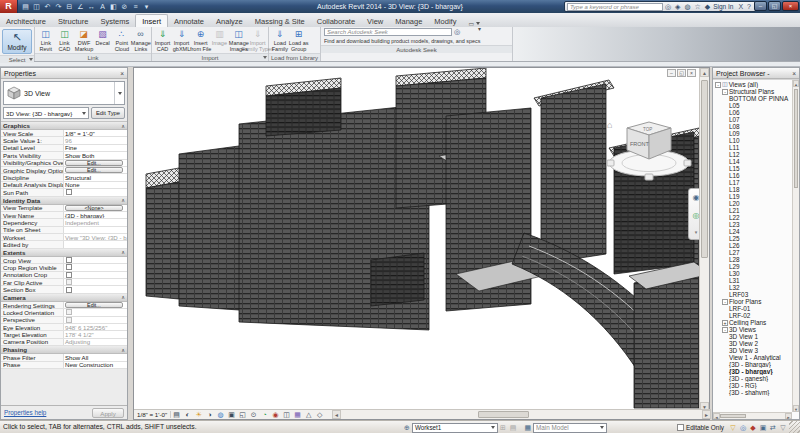  What do you see at coordinates (474, 24) in the screenshot?
I see `ribbon-display-toggle: ▭▾` at bounding box center [474, 24].